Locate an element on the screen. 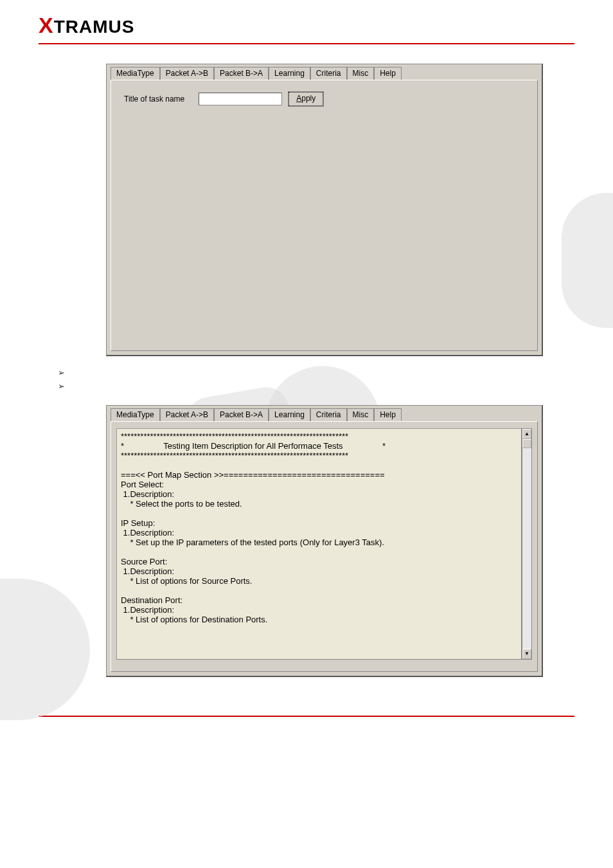  tab-strip-2: MediaType Packet A->B Packet B->A Learni… is located at coordinates (324, 413).